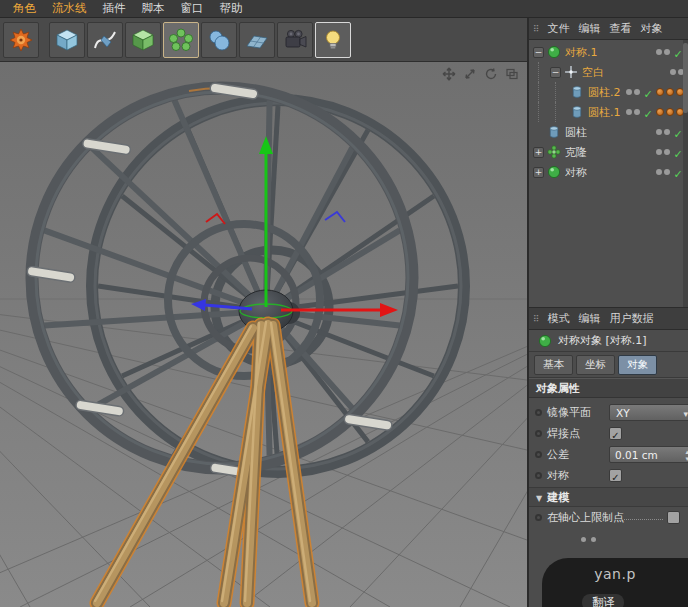  I want to click on menu-window: 窗口, so click(192, 8).